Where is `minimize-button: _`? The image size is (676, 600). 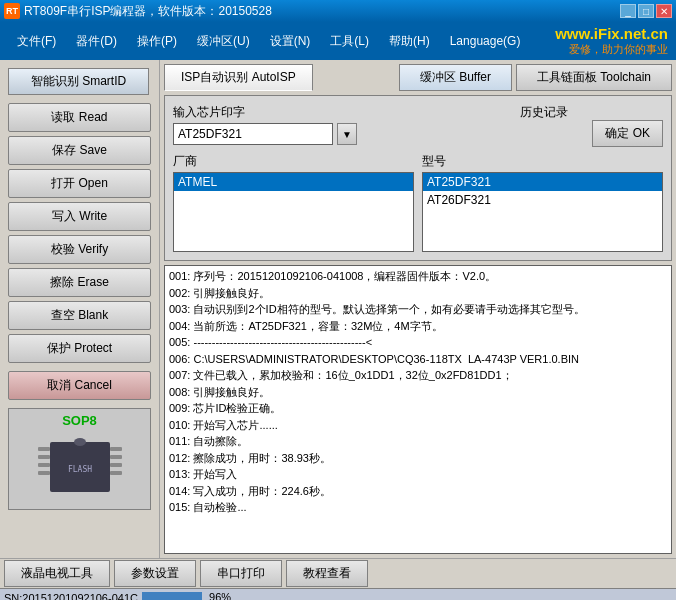
minimize-button: _ is located at coordinates (628, 11).